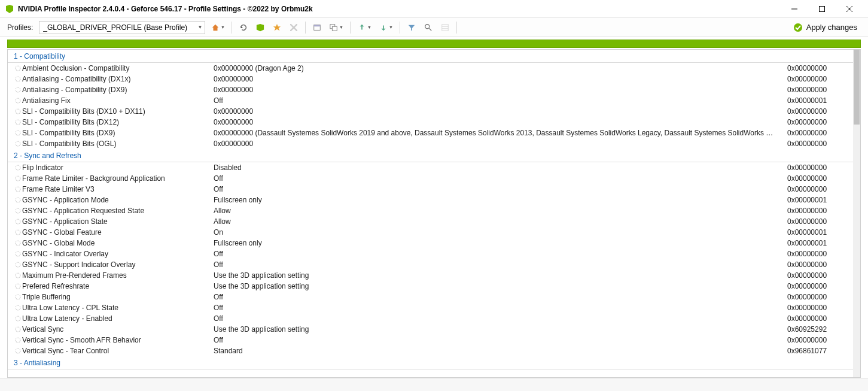 The image size is (868, 391). Describe the element at coordinates (243, 28) in the screenshot. I see `refresh-button` at that location.